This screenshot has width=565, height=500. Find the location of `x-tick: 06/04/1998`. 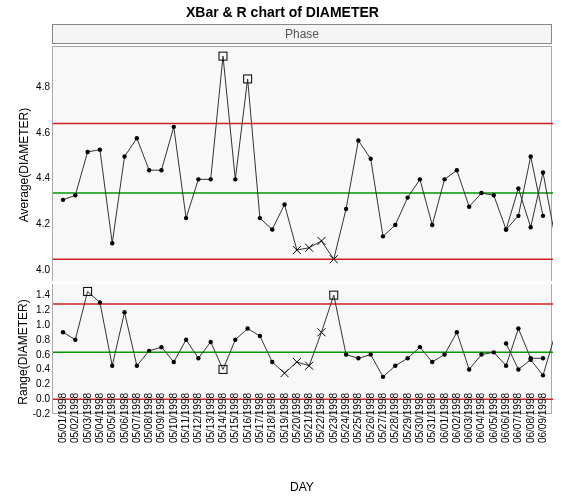

x-tick: 06/04/1998 is located at coordinates (480, 418).